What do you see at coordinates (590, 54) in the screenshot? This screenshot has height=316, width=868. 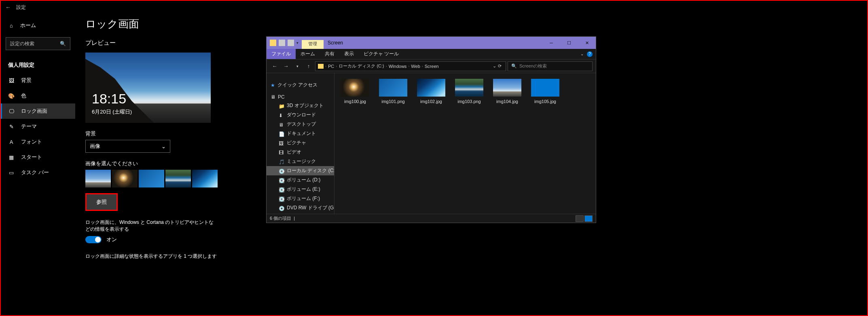 I see `help-icon: ?` at bounding box center [590, 54].